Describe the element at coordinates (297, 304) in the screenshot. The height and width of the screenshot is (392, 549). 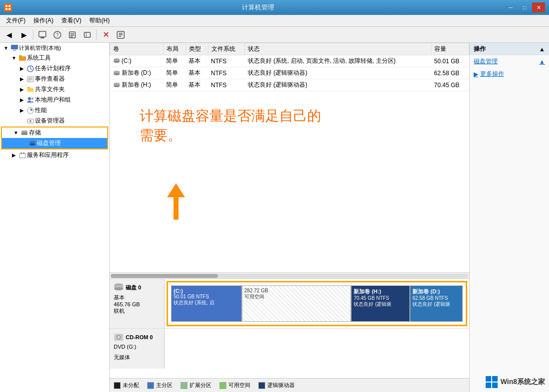
I see `partition-free: 282.72 GB 可用空间` at that location.